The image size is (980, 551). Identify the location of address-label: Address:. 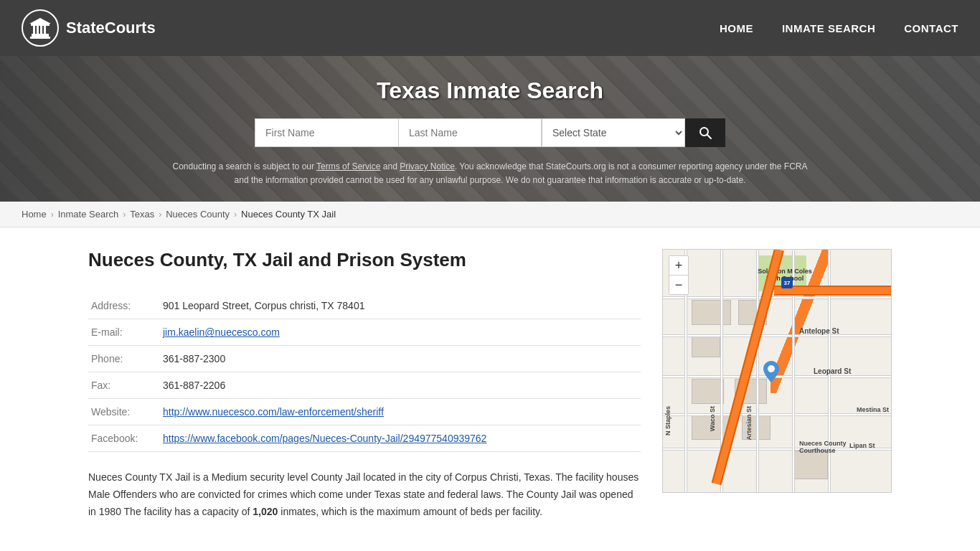
(124, 306).